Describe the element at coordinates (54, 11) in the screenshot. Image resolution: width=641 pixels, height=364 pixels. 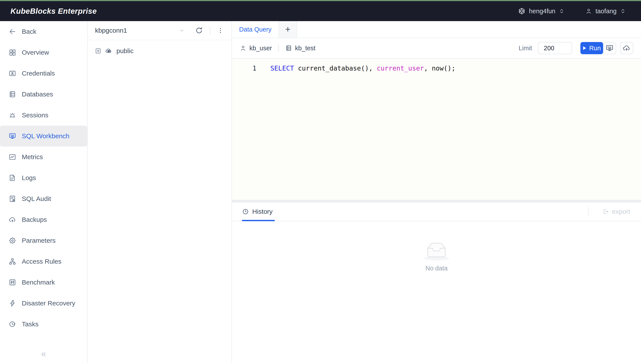
I see `app-logo: KubeBlocks Enterprise` at that location.